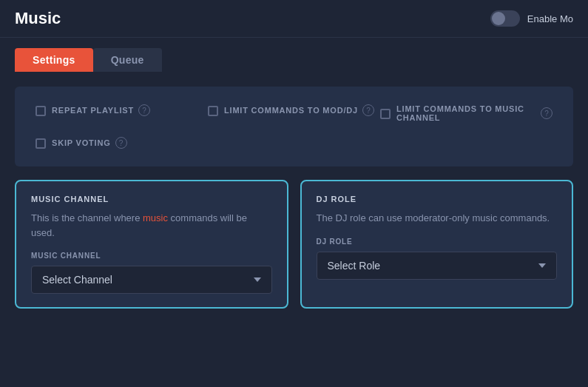 The image size is (588, 387). Describe the element at coordinates (294, 19) in the screenshot. I see `page-header: Music Enable Mo` at that location.